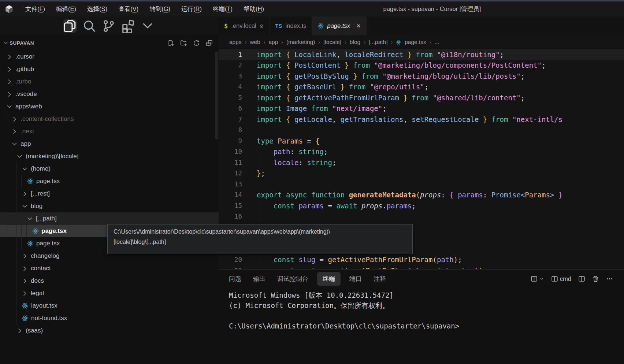  I want to click on tree-item-(home): (home), so click(109, 169).